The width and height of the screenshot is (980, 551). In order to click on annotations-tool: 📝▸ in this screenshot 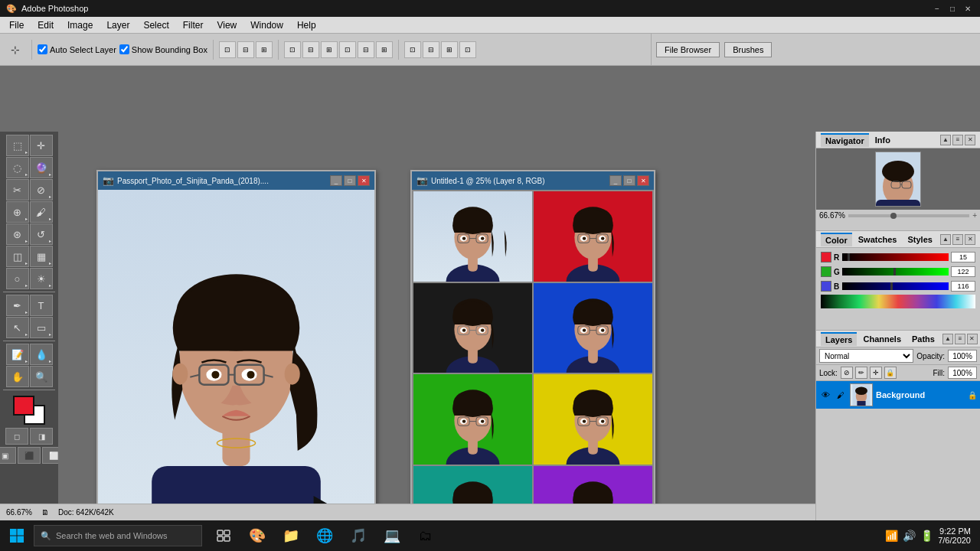, I will do `click(18, 354)`.